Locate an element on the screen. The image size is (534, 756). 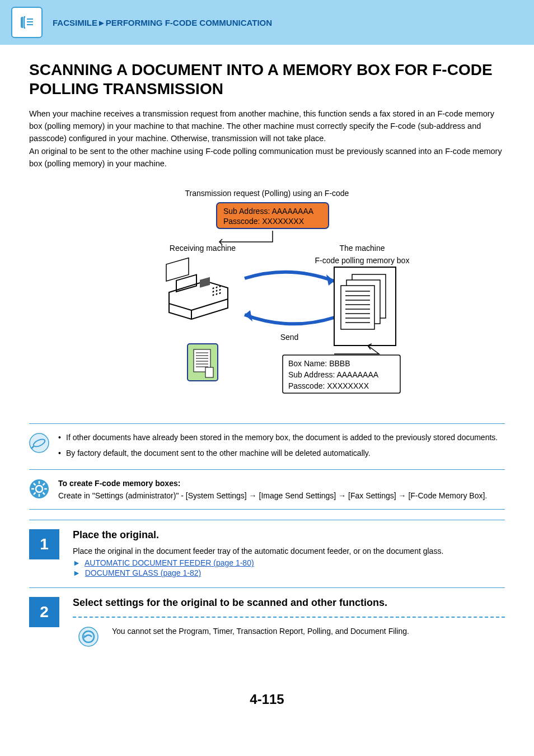
box-label: F-code polling memory box is located at coordinates (363, 260).